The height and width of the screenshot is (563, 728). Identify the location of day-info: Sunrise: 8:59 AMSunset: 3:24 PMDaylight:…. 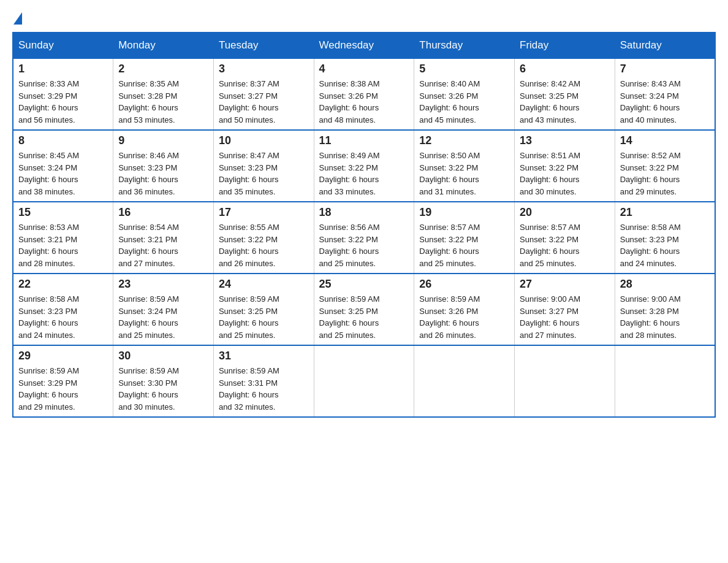
(163, 317).